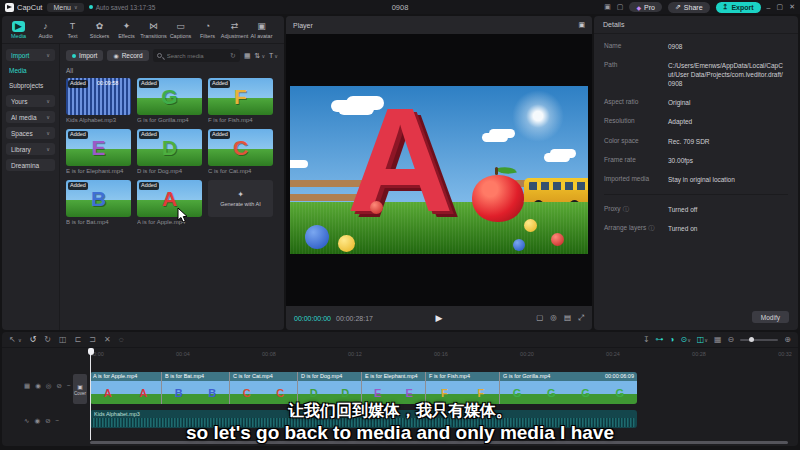 This screenshot has height=450, width=800. I want to click on media-item-audio: Added 00:09:58 Kids Alphabet.mp3, so click(98, 100).